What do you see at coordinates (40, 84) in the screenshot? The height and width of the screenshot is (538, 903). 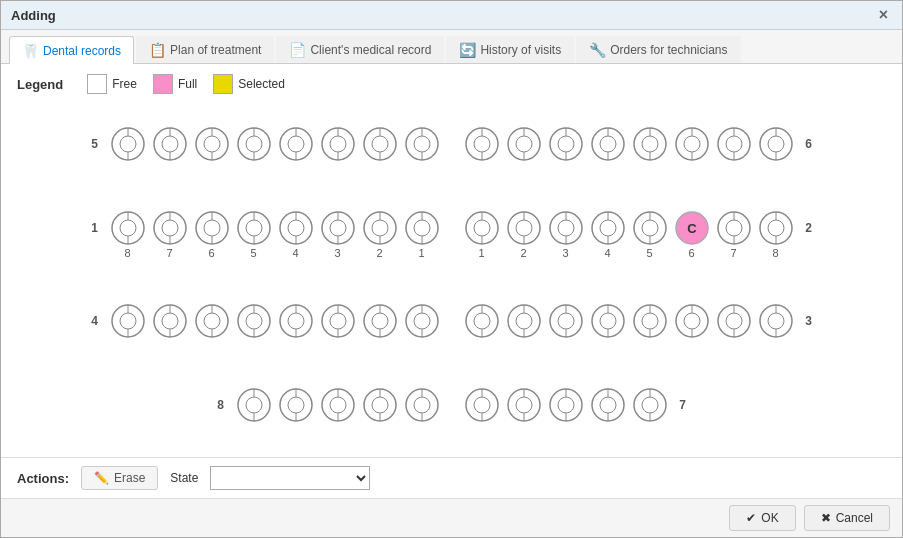 I see `legend-title: Legend` at bounding box center [40, 84].